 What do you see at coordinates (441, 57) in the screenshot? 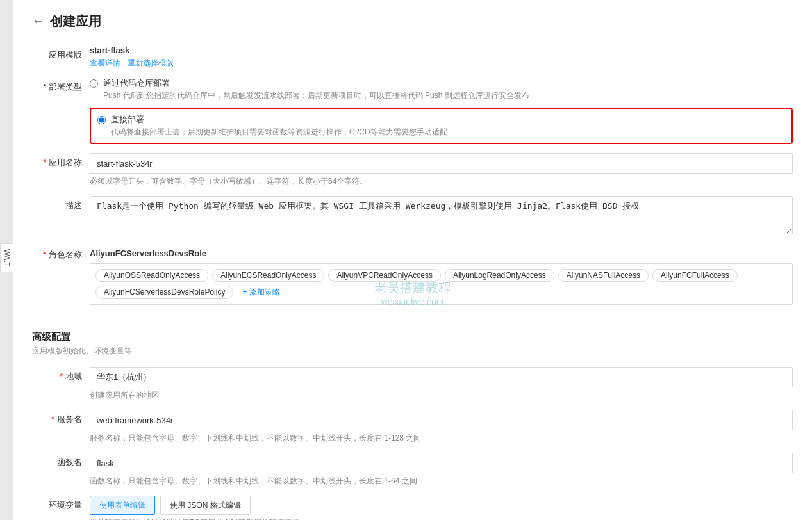
I see `template-content: start-flask 查看详情 重新选择模版` at bounding box center [441, 57].